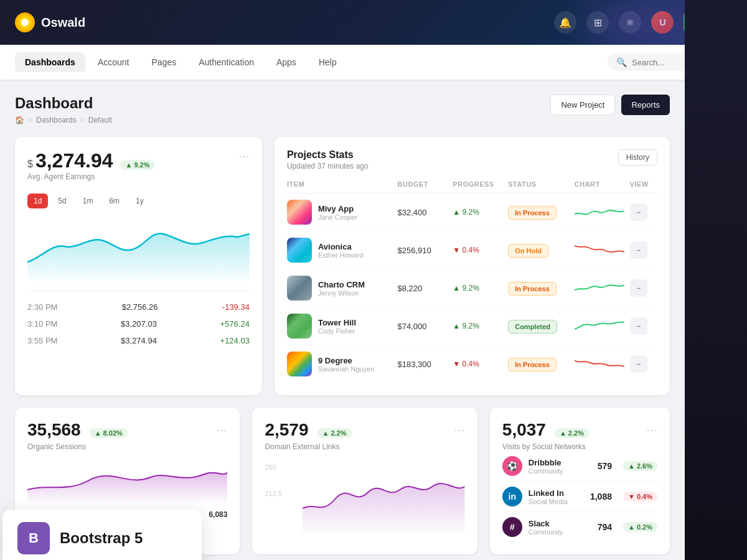  I want to click on project-row: Tower Hill Cody Fisher $74,000 ▲ 9.2% Co…, so click(472, 326).